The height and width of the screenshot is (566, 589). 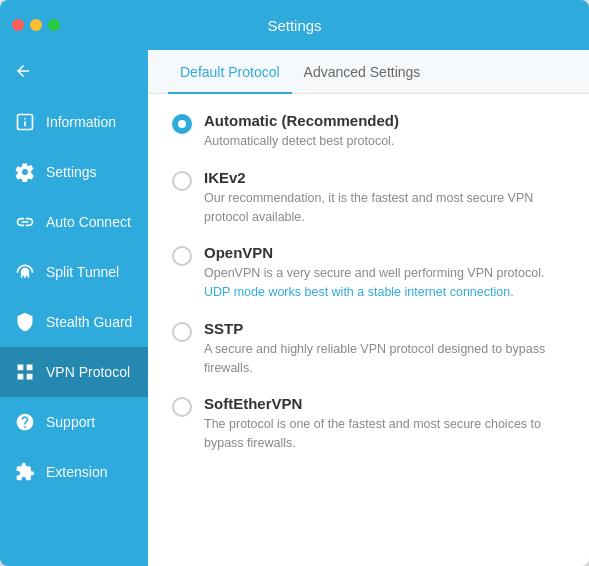 What do you see at coordinates (25, 222) in the screenshot?
I see `link-icon` at bounding box center [25, 222].